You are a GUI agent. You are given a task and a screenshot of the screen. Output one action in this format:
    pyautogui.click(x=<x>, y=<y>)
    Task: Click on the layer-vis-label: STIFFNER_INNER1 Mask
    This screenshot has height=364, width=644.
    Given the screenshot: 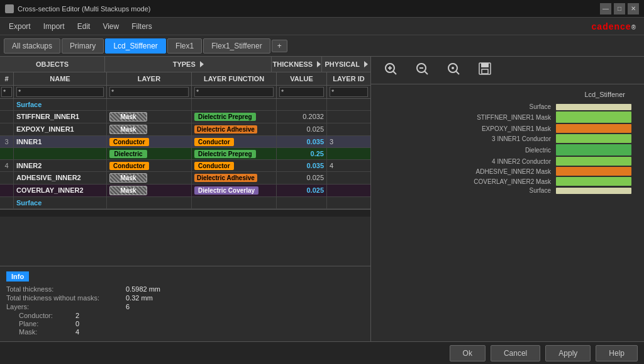 What is the action you would take?
    pyautogui.click(x=507, y=117)
    